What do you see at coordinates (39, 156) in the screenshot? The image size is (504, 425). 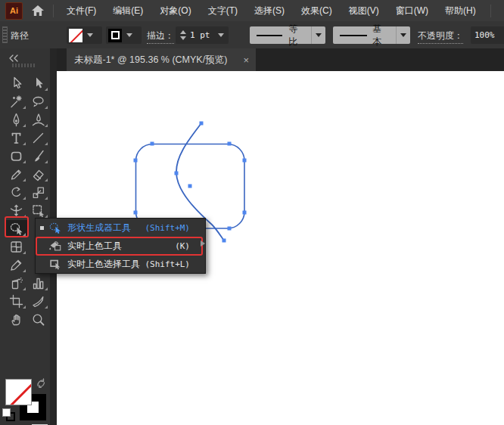 I see `paintbrush-tool` at bounding box center [39, 156].